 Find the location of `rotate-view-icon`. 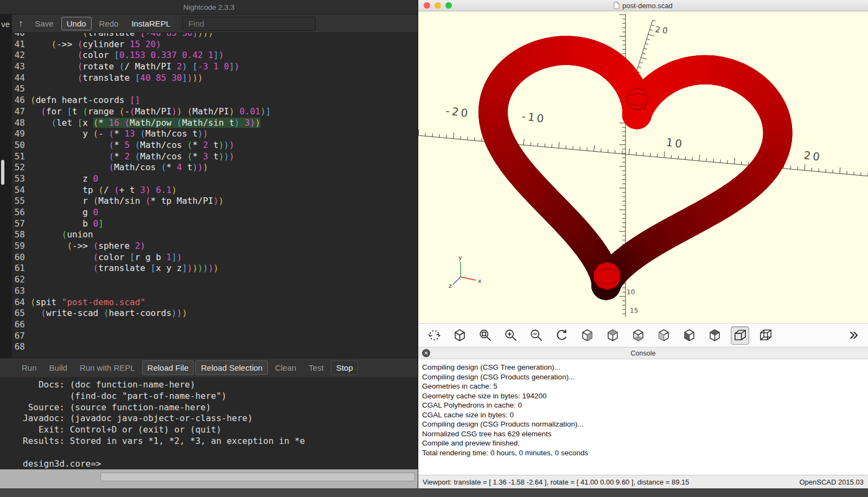

rotate-view-icon is located at coordinates (434, 335).